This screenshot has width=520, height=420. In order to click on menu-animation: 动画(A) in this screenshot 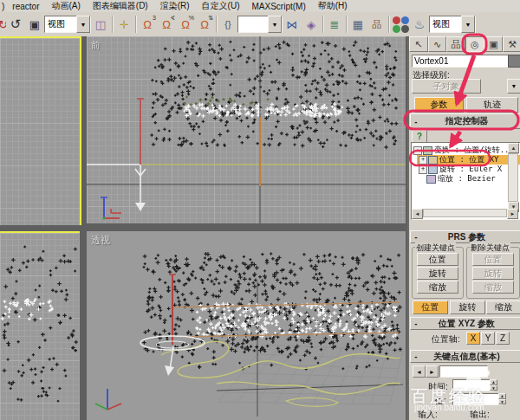, I will do `click(66, 6)`.